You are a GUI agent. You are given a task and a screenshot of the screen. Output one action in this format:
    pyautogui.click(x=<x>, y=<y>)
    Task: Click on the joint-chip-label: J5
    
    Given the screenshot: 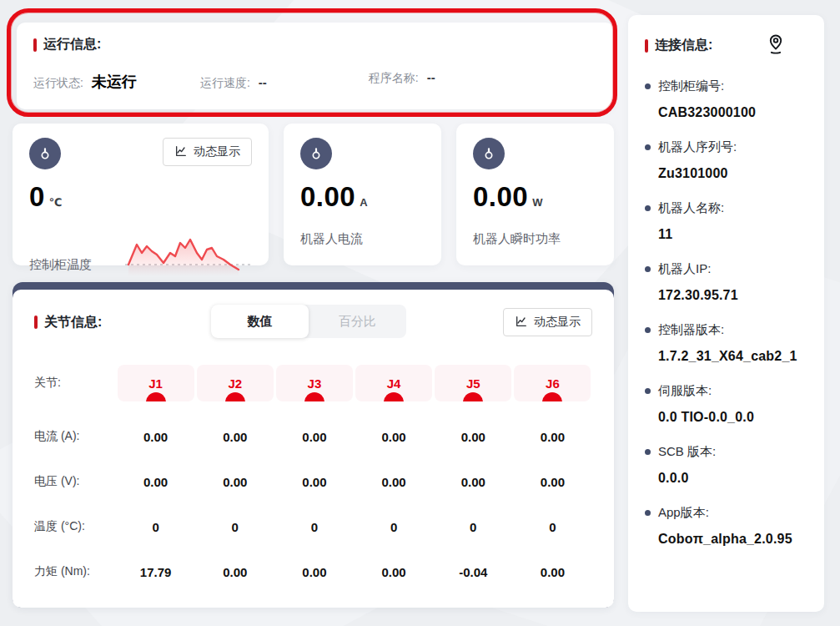 What is the action you would take?
    pyautogui.click(x=474, y=384)
    